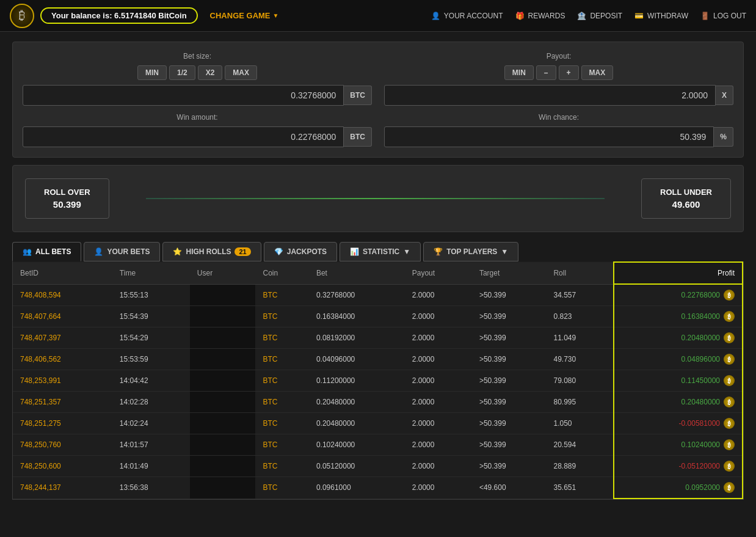  I want to click on table-row: 748,251,275 14:02:24 BTC 0.20480000 2.00…, so click(377, 424).